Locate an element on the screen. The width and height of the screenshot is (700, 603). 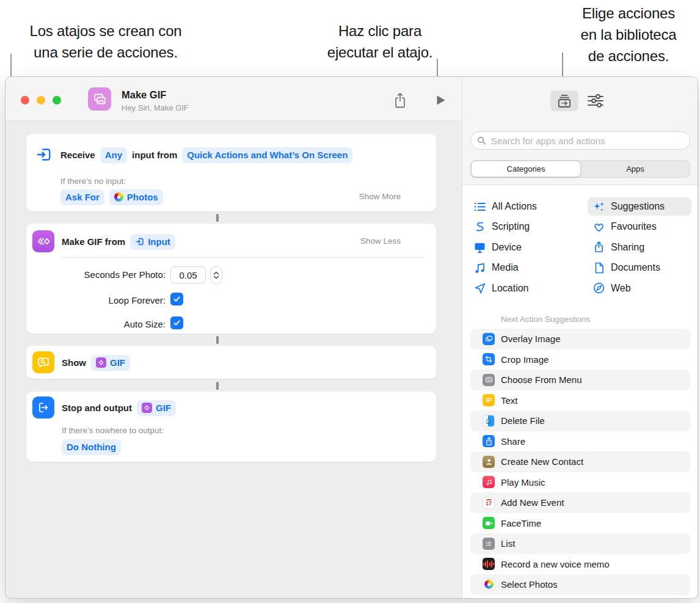
document-icon is located at coordinates (599, 268).